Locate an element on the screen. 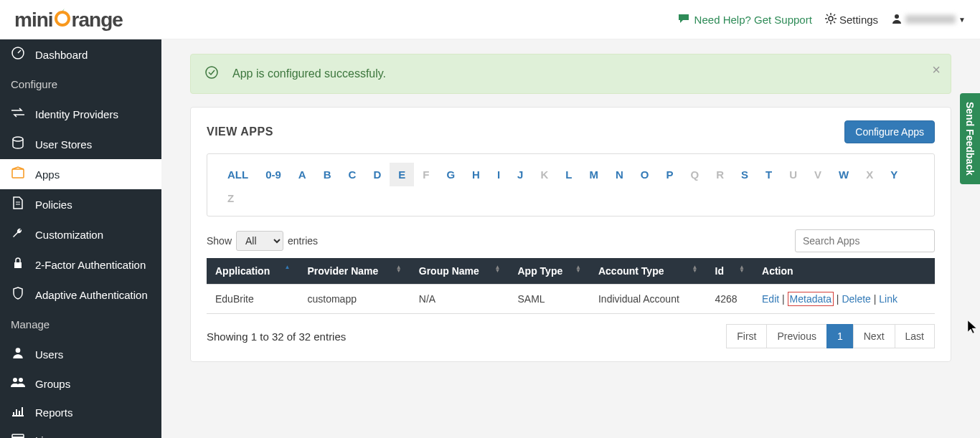 Image resolution: width=980 pixels, height=438 pixels. alpha-filter-all: ALL is located at coordinates (238, 175).